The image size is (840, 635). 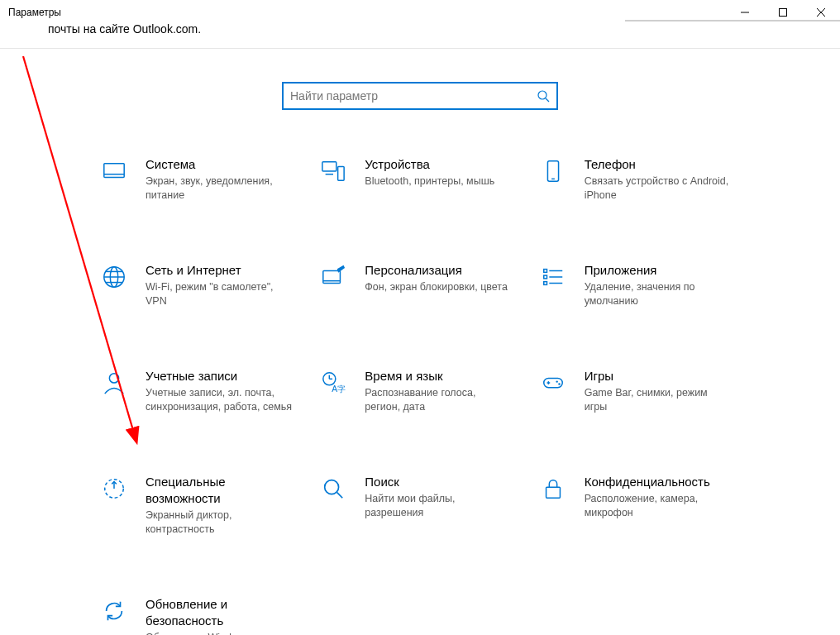 What do you see at coordinates (553, 383) in the screenshot?
I see `gamepad-icon` at bounding box center [553, 383].